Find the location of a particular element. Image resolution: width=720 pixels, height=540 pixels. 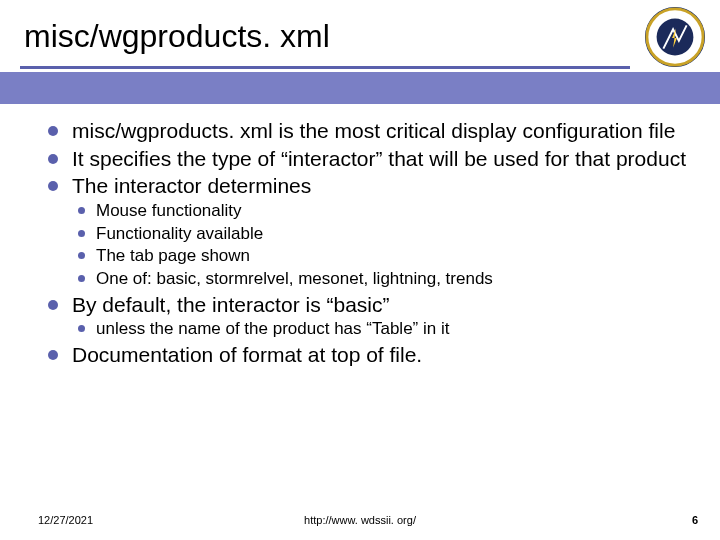

bullet-text: Documentation of format at top of file. is located at coordinates (247, 354).